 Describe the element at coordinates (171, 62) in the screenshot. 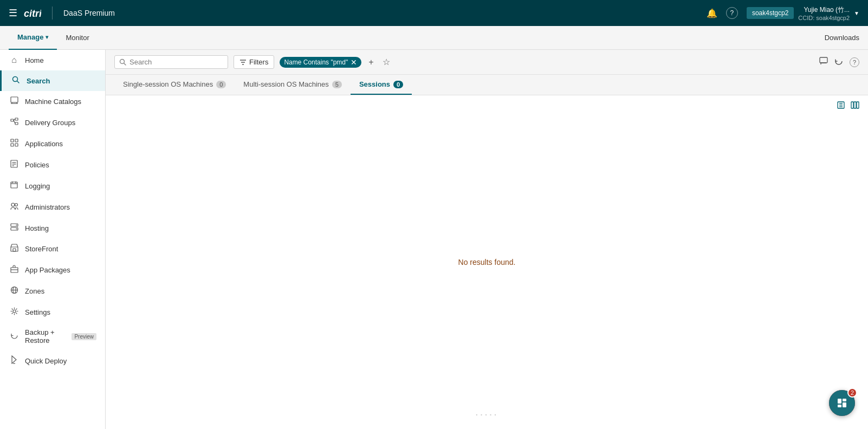

I see `search-box` at that location.